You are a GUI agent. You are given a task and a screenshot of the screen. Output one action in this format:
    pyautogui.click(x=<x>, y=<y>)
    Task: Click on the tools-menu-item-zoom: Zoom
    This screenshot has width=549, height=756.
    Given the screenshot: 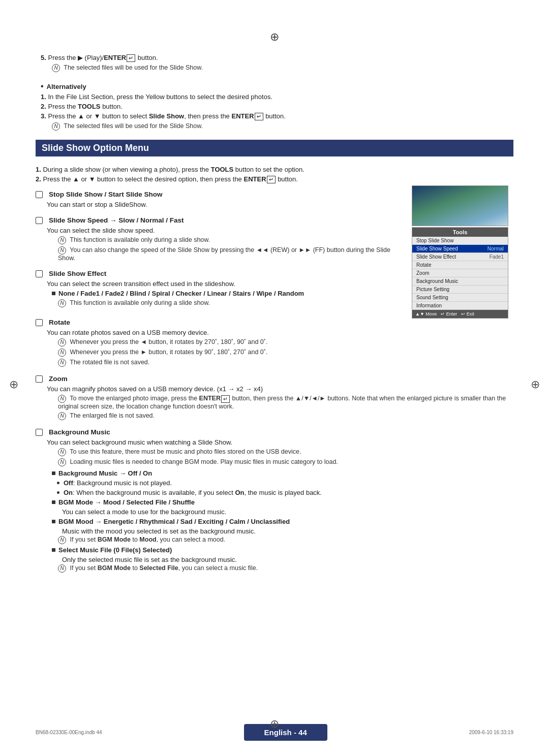 What is the action you would take?
    pyautogui.click(x=460, y=273)
    